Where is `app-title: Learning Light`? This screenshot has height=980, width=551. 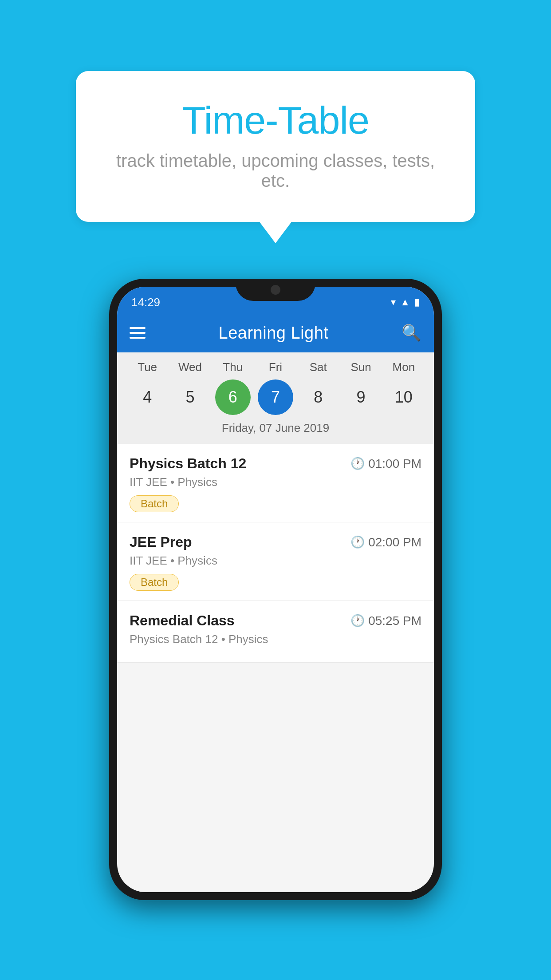 app-title: Learning Light is located at coordinates (274, 333).